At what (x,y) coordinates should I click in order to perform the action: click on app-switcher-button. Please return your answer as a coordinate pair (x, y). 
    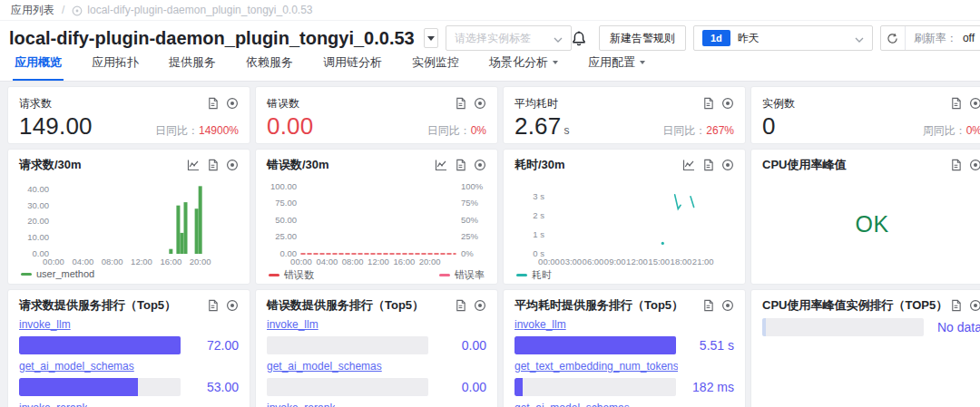
    Looking at the image, I should click on (431, 38).